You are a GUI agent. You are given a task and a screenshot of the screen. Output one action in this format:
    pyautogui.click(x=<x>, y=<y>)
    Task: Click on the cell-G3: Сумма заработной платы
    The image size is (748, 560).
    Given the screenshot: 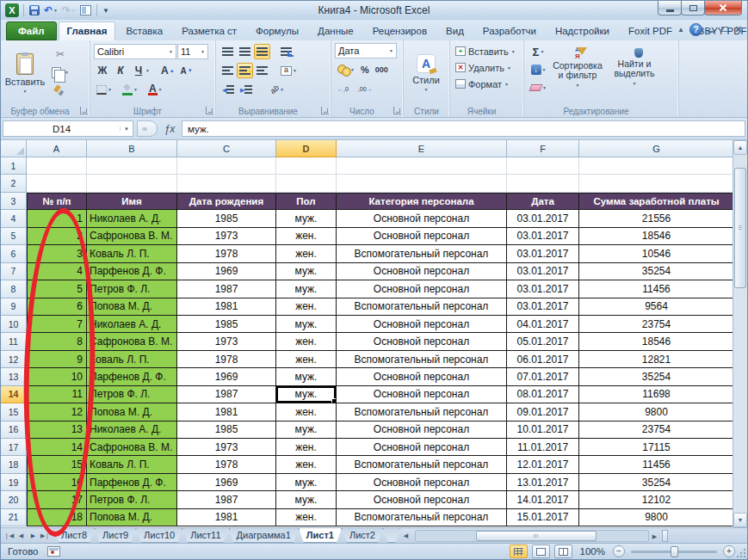 What is the action you would take?
    pyautogui.click(x=657, y=201)
    